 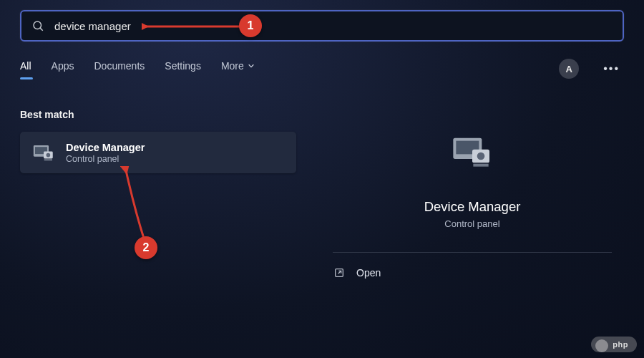 What do you see at coordinates (472, 207) in the screenshot?
I see `detail-title: Device Manager` at bounding box center [472, 207].